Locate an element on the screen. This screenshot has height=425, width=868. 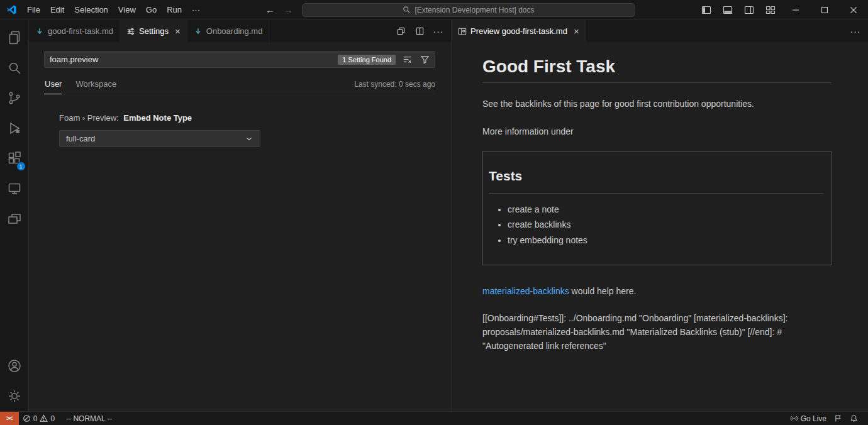
settings-search-input is located at coordinates (191, 59).